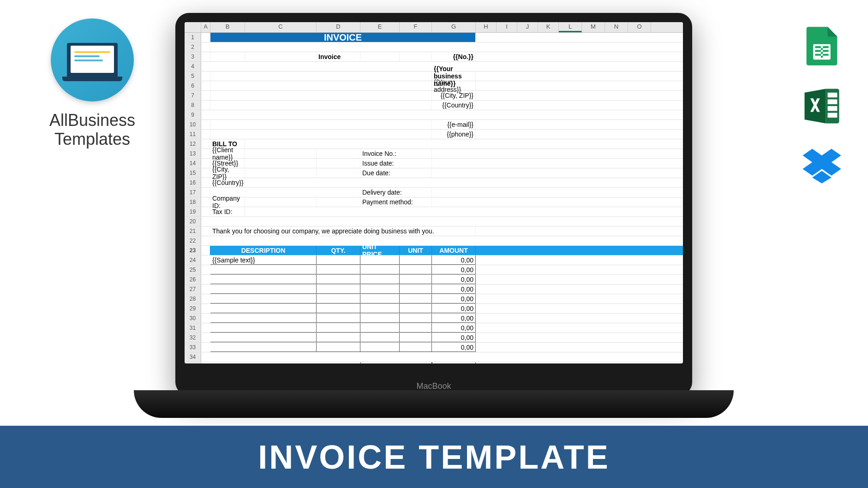  I want to click on subtotal-label: Subtotal, so click(396, 363).